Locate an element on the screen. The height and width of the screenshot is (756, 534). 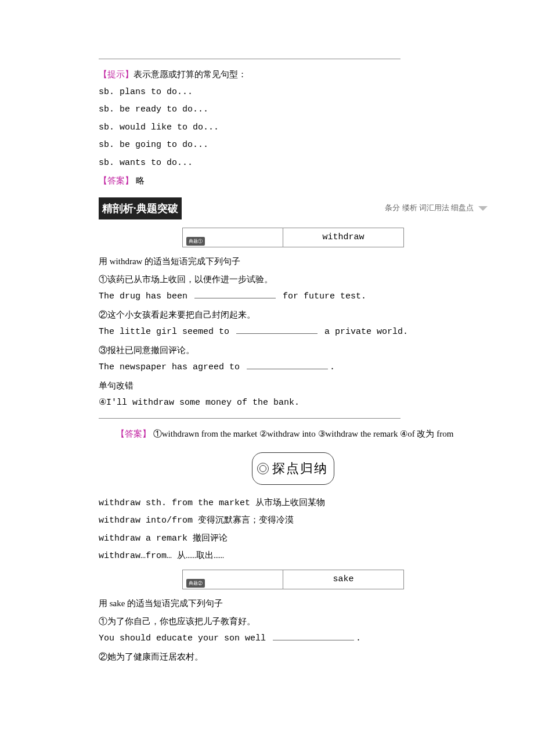
word-box-2: 典题② sake is located at coordinates (293, 579).